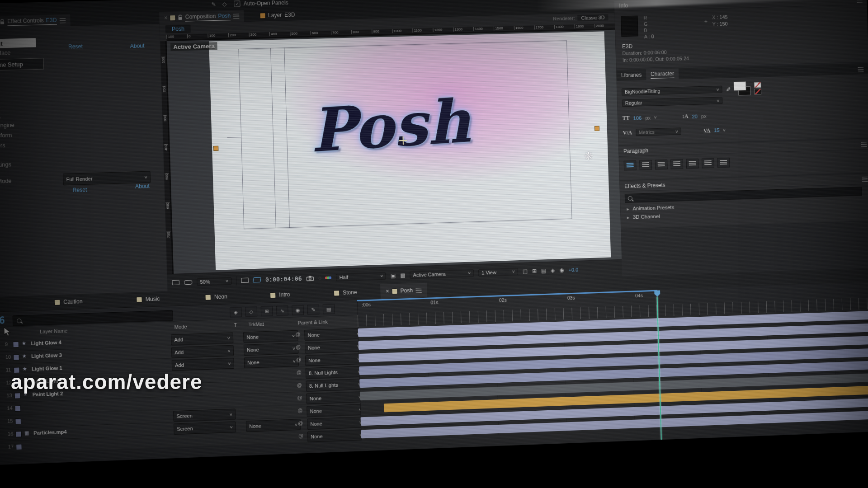 The width and height of the screenshot is (868, 488). Describe the element at coordinates (403, 275) in the screenshot. I see `transparency-grid-icon: ▩` at that location.